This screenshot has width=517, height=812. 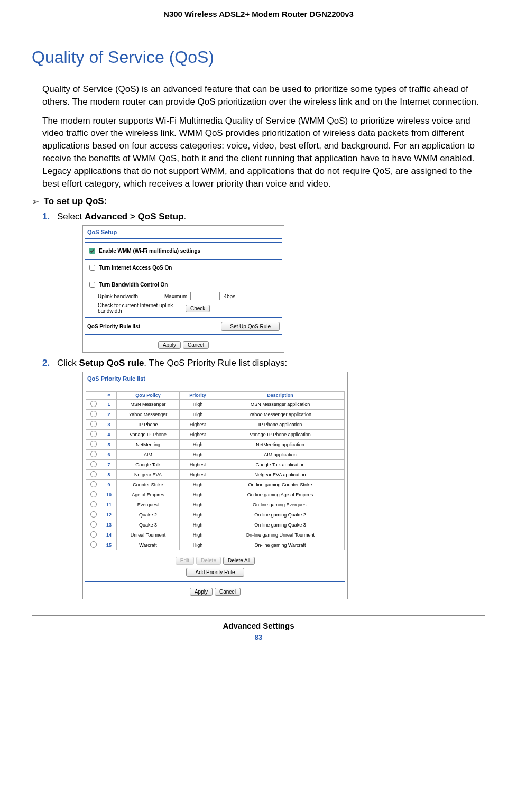 I want to click on row-num: 13, so click(x=109, y=525).